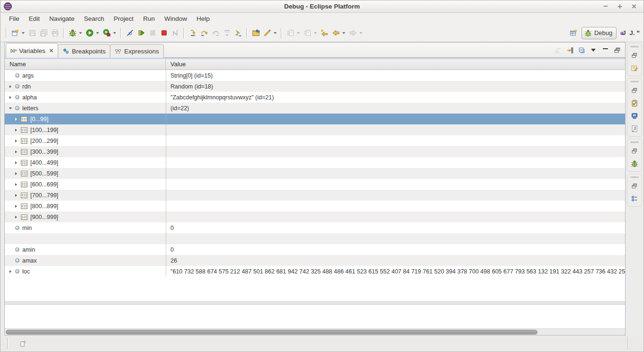  What do you see at coordinates (62, 19) in the screenshot?
I see `menu-navigate: Navigate` at bounding box center [62, 19].